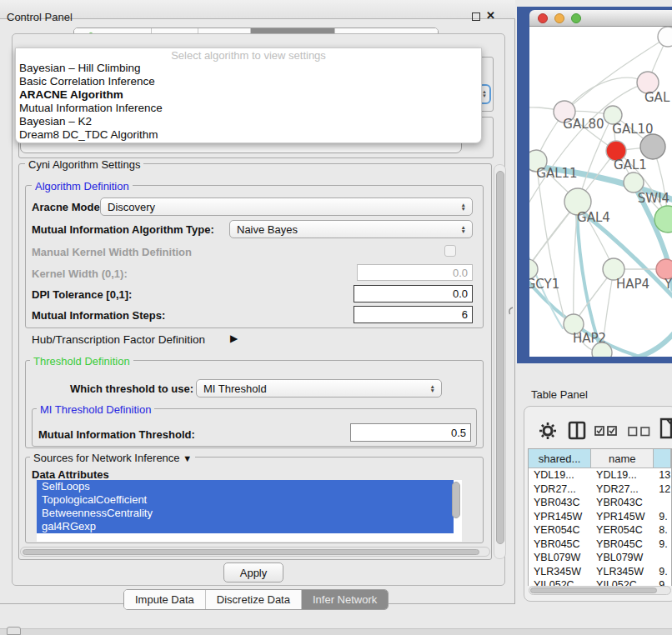 This screenshot has width=672, height=635. I want to click on column-header-blank, so click(662, 458).